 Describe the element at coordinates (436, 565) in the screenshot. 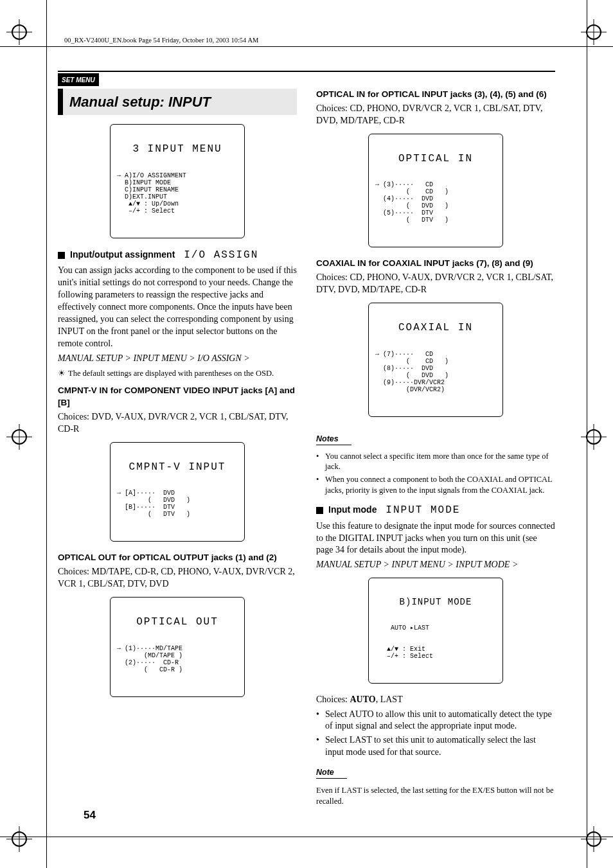

I see `input-mode-path: MANUAL SETUP > INPUT MENU > INPUT MODE >` at that location.